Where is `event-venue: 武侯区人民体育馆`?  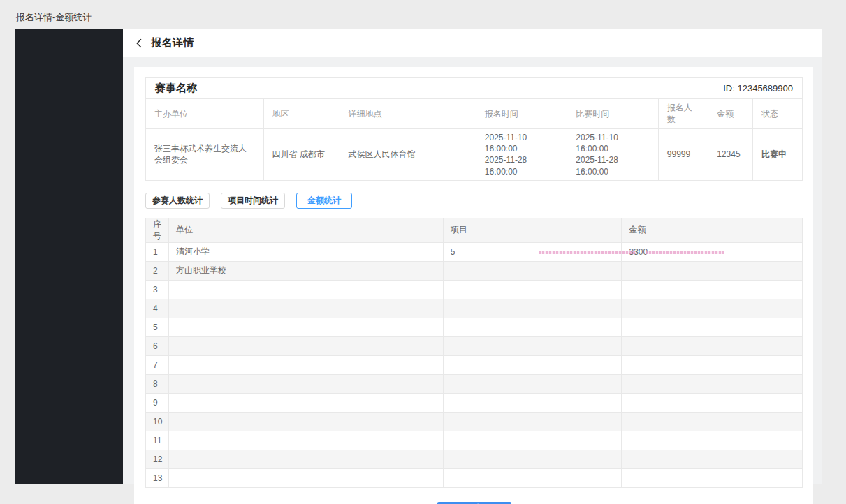
event-venue: 武侯区人民体育馆 is located at coordinates (408, 155).